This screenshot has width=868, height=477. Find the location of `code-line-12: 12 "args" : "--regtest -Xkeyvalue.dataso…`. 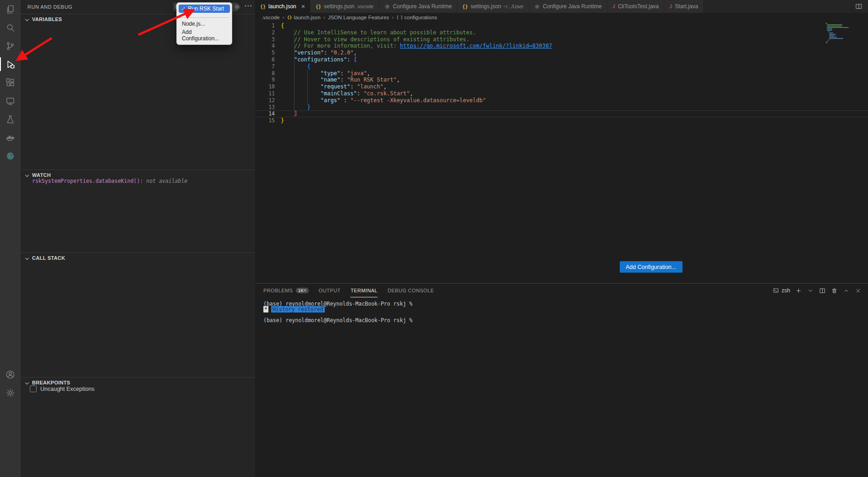

code-line-12: 12 "args" : "--regtest -Xkeyvalue.dataso… is located at coordinates (562, 101).